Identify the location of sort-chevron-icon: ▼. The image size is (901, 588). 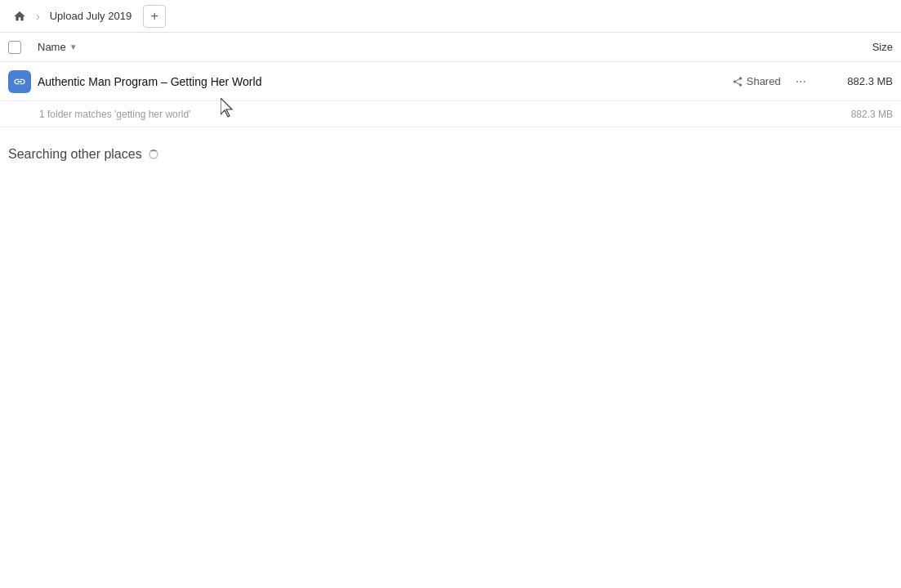
(74, 47).